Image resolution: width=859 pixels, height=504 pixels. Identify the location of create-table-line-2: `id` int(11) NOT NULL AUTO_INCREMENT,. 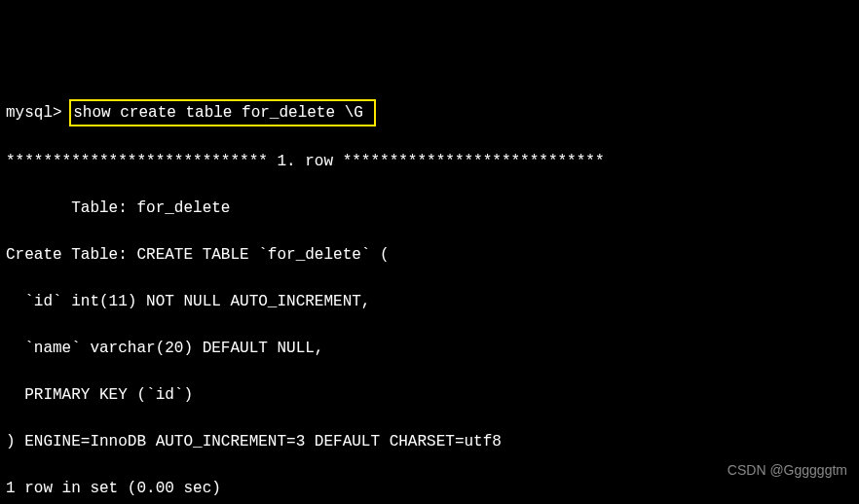
(430, 302).